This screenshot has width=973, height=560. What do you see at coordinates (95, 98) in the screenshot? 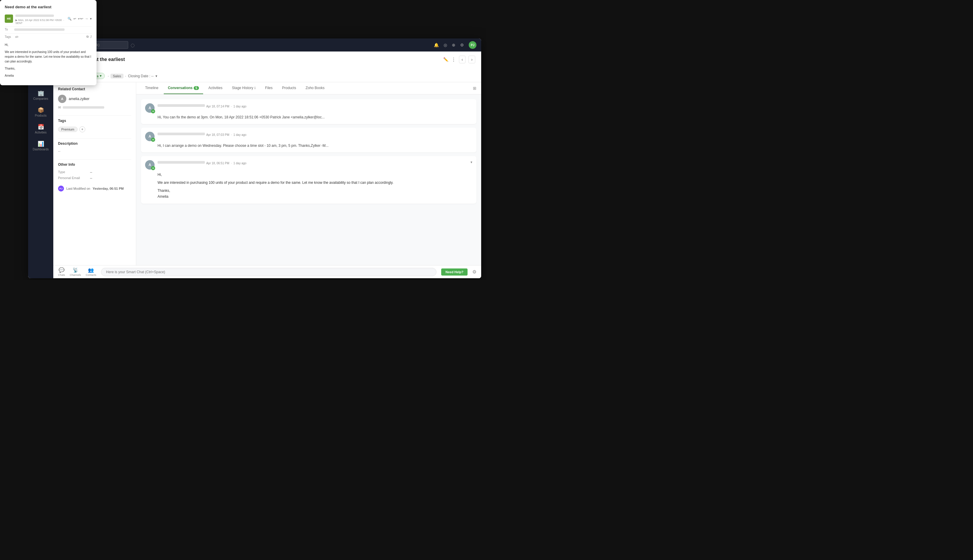
I see `related-contact-section: Related Contact A amelia.zylker ✉` at bounding box center [95, 98].